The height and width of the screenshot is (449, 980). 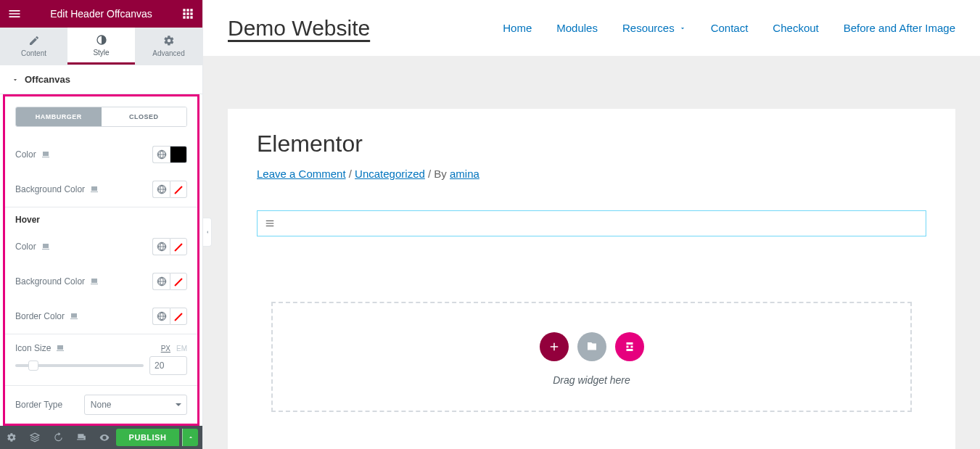 I want to click on tab-advanced: Advanced, so click(x=168, y=46).